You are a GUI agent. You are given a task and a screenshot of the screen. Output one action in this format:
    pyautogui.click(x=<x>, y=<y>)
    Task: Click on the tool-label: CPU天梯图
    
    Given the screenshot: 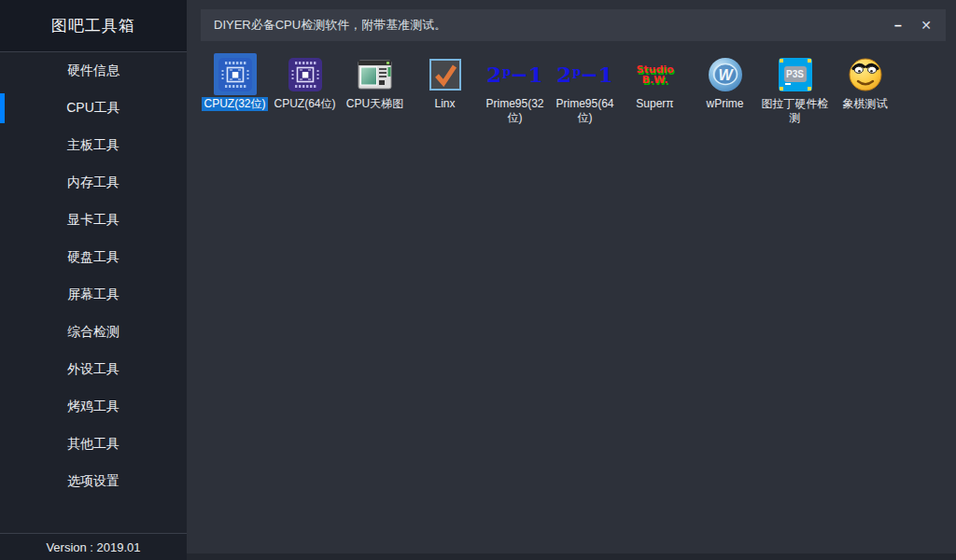 What is the action you would take?
    pyautogui.click(x=375, y=105)
    